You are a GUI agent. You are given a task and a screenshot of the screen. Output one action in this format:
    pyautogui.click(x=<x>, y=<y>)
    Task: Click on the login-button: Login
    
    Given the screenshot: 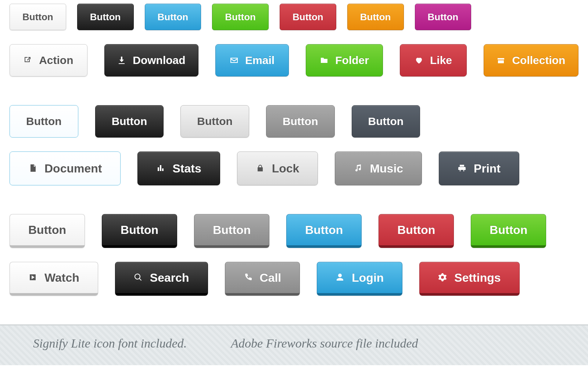 What is the action you would take?
    pyautogui.click(x=359, y=279)
    